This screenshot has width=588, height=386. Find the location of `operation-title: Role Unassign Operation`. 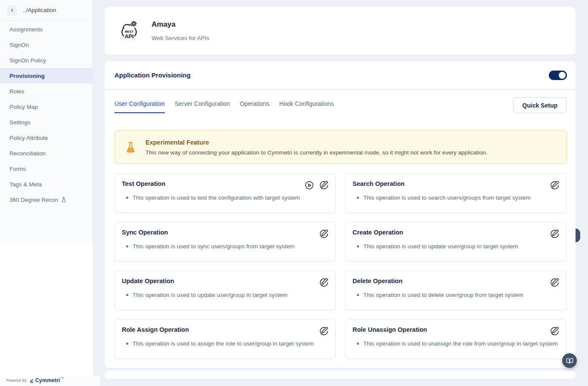

operation-title: Role Unassign Operation is located at coordinates (456, 330).